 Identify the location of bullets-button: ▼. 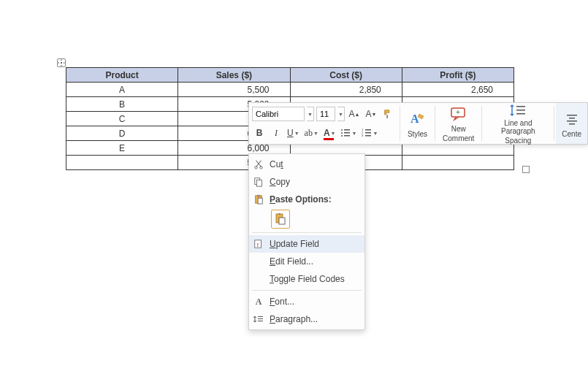
(348, 133).